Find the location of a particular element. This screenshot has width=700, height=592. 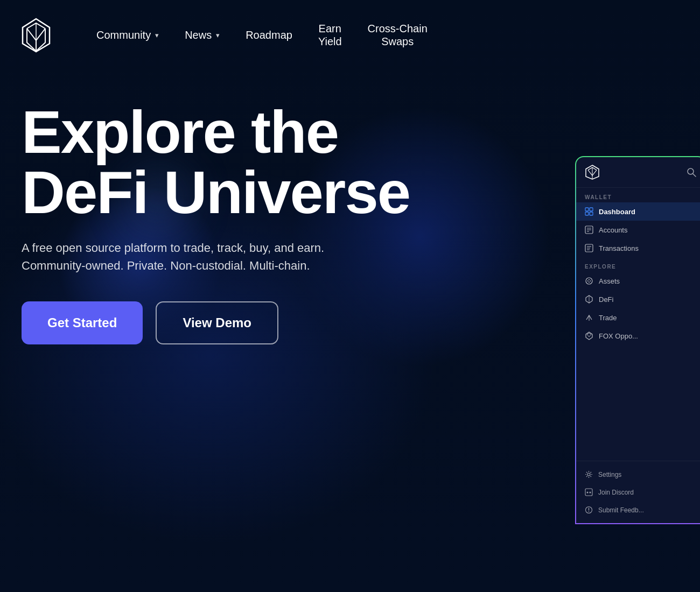

nav-label-news: News is located at coordinates (198, 36).